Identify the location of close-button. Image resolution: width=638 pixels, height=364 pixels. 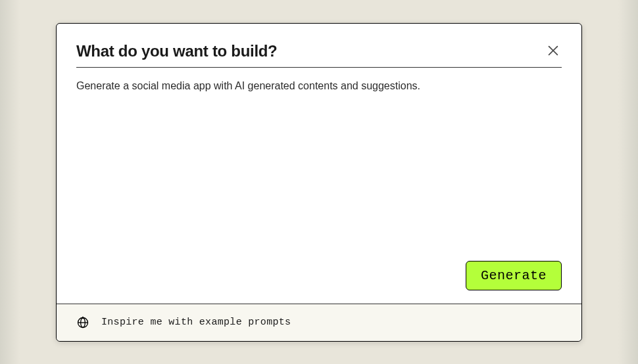
(553, 51).